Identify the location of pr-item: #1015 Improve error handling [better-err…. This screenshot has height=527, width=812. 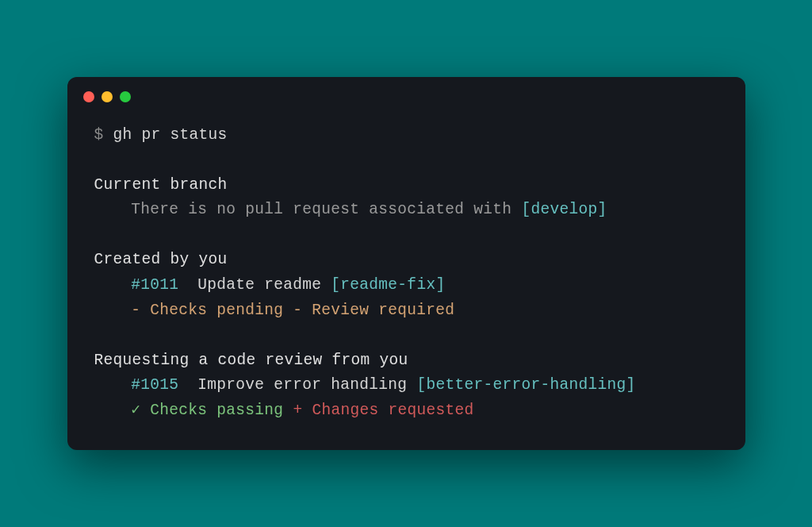
(406, 386).